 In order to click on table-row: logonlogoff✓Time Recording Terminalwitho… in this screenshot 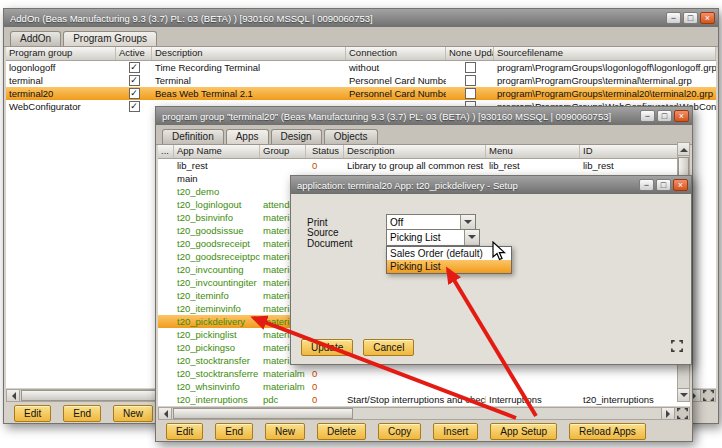, I will do `click(361, 68)`.